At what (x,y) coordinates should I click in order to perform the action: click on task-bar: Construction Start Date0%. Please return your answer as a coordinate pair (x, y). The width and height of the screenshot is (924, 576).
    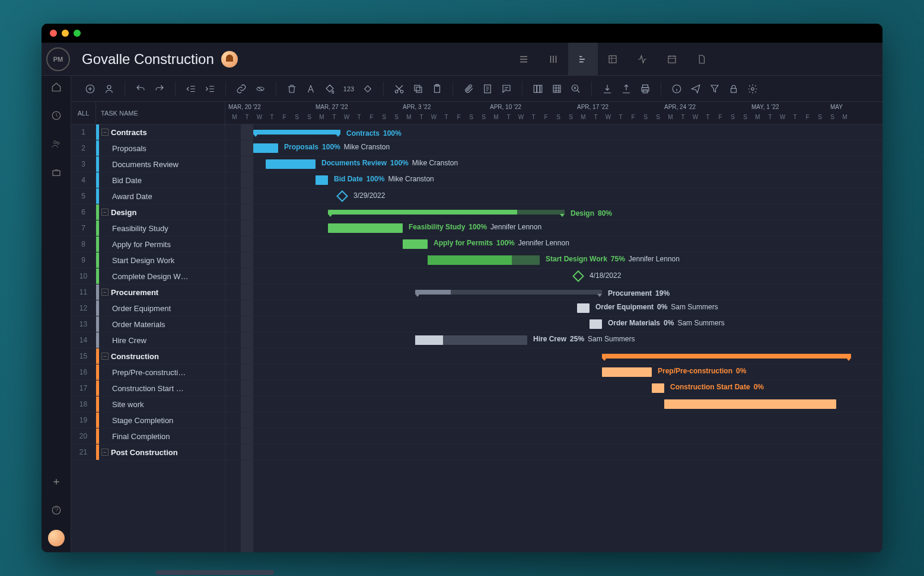
    Looking at the image, I should click on (658, 388).